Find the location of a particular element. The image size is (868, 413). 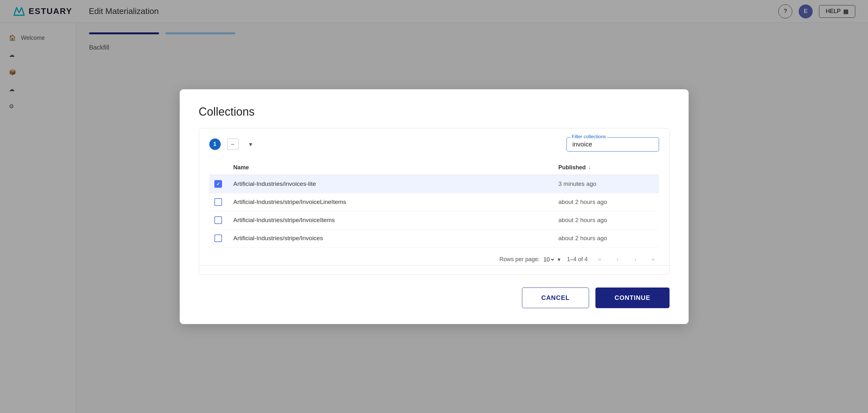

table-row: Artificial-Industries/stripe/Invoicesabo… is located at coordinates (434, 238).